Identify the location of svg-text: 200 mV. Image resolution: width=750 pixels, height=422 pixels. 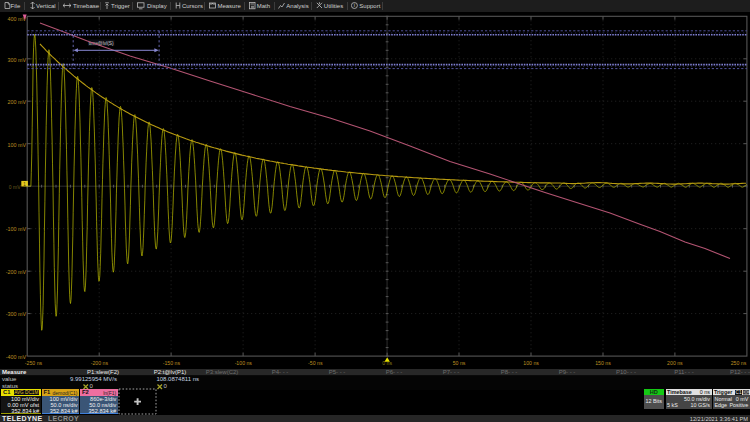
(16, 102).